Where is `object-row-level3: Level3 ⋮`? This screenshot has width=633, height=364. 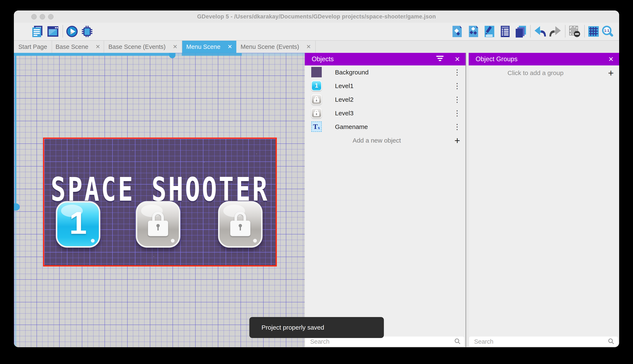
object-row-level3: Level3 ⋮ is located at coordinates (385, 113).